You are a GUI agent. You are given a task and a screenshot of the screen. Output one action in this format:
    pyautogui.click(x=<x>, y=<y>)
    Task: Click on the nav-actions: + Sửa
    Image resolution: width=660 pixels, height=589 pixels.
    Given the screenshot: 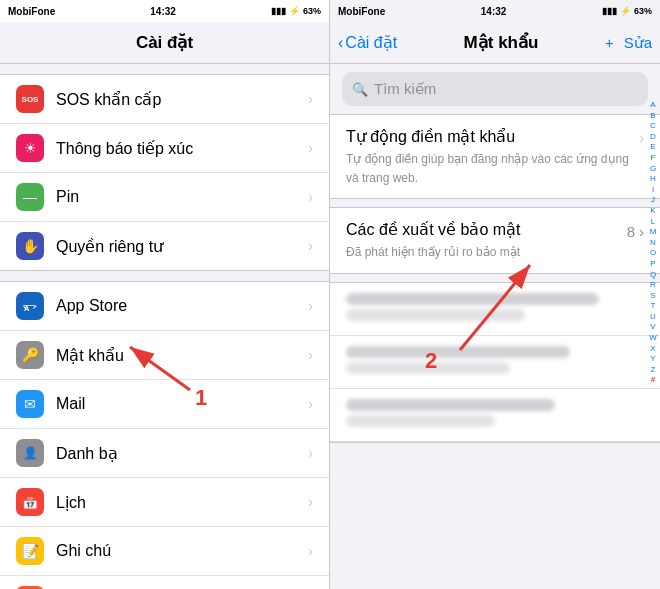 What is the action you would take?
    pyautogui.click(x=628, y=43)
    